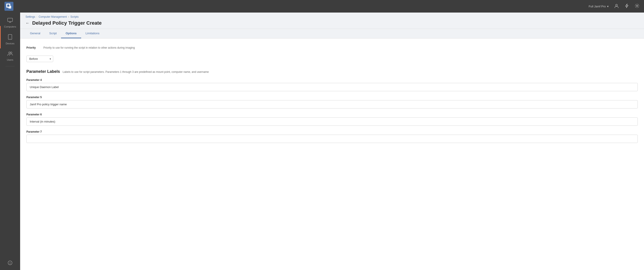 The height and width of the screenshot is (270, 644). I want to click on settings-icon, so click(637, 7).